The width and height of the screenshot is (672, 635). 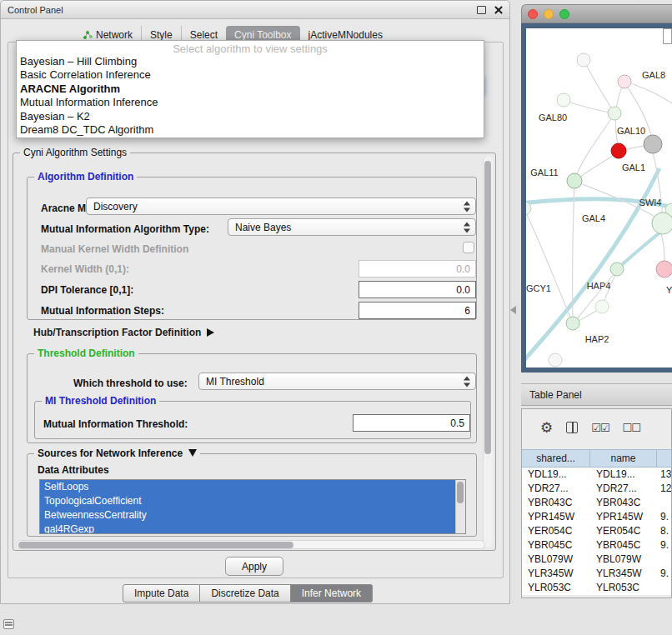 I want to click on table-row: YER054C YER054C 8., so click(x=597, y=532).